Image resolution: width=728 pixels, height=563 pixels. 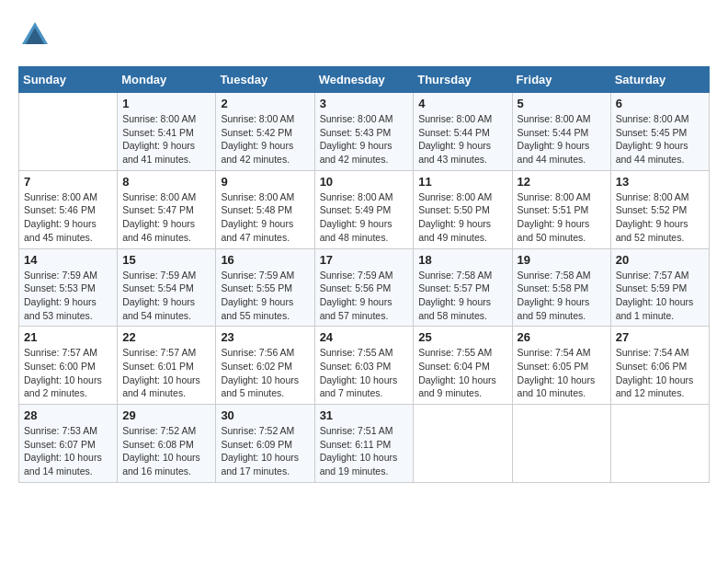 What do you see at coordinates (265, 132) in the screenshot?
I see `calendar-cell: 2Sunrise: 8:00 AM Sunset: 5:42 PM Daylig…` at bounding box center [265, 132].